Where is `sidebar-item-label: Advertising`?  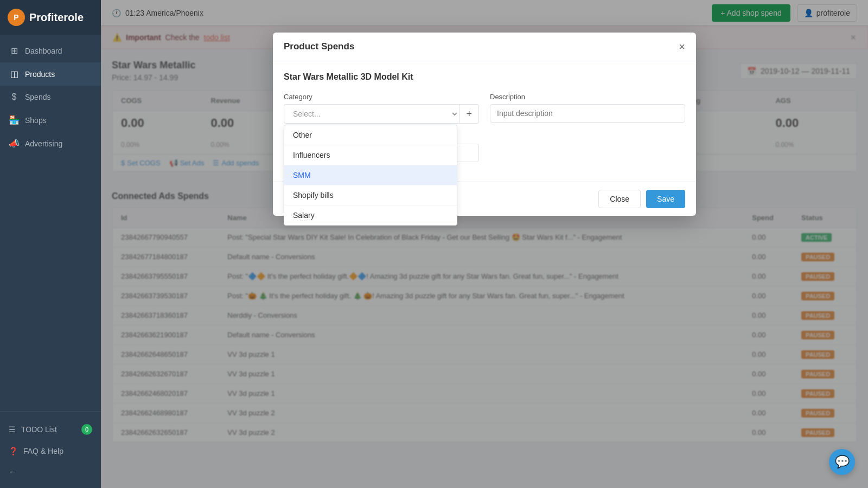 sidebar-item-label: Advertising is located at coordinates (43, 144).